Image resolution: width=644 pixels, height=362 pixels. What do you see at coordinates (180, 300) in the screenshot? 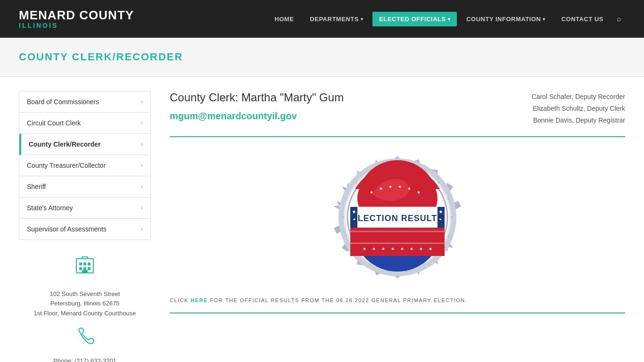
I see `election-text-prefix: CLICK` at bounding box center [180, 300].